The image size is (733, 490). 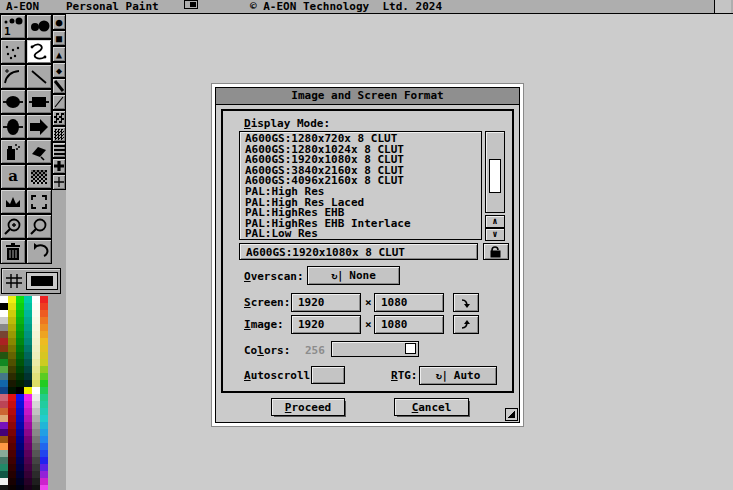 What do you see at coordinates (495, 222) in the screenshot?
I see `scroll-up-button: ∧` at bounding box center [495, 222].